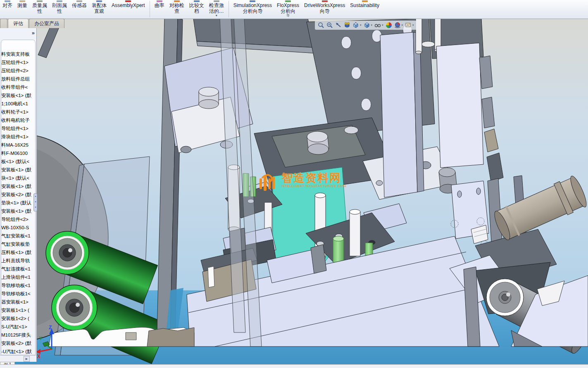 The height and width of the screenshot is (368, 588). Describe the element at coordinates (18, 197) in the screenshot. I see `feature-tree-box: 料安装支持板压轮组件<1>压轮组件<2>放料组件总组收料带组件<安装板<1> (…` at that location.